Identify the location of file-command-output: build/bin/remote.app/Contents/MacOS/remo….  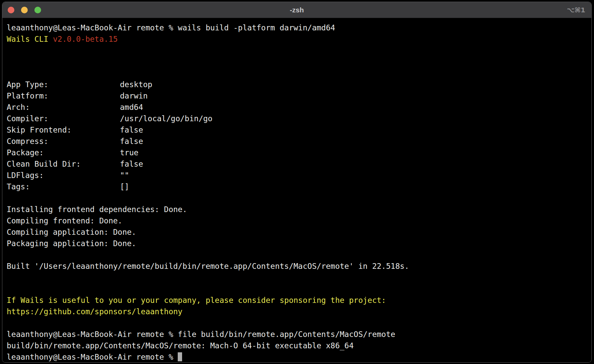
(299, 346).